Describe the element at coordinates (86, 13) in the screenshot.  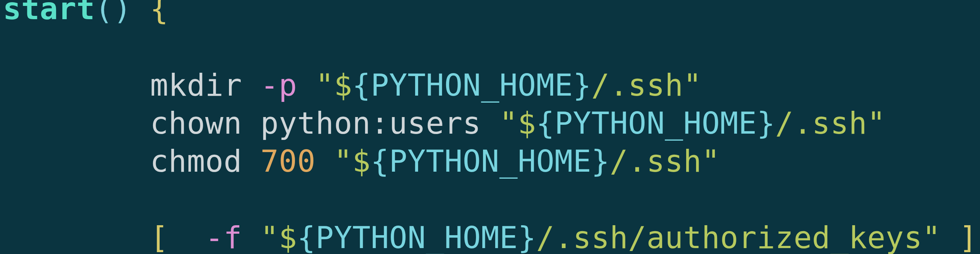
I see `code-line-1: start() {` at that location.